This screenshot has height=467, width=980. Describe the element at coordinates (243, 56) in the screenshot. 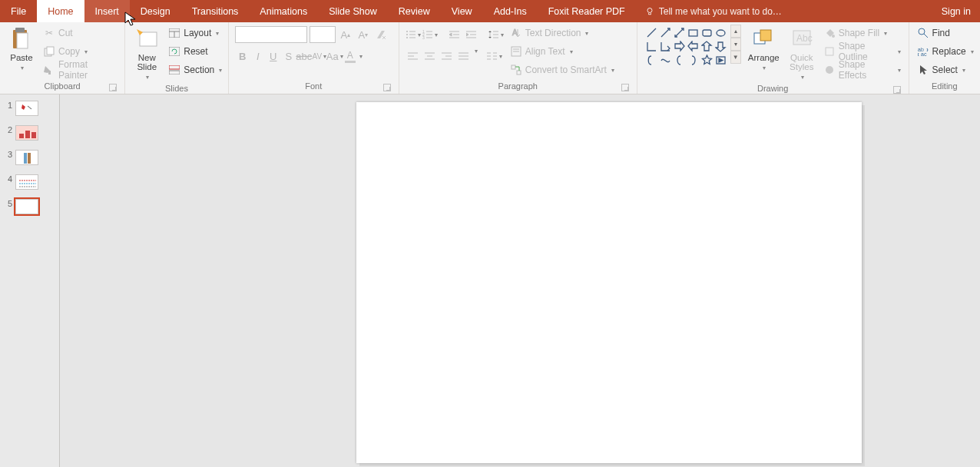

I see `bold-button: B` at that location.